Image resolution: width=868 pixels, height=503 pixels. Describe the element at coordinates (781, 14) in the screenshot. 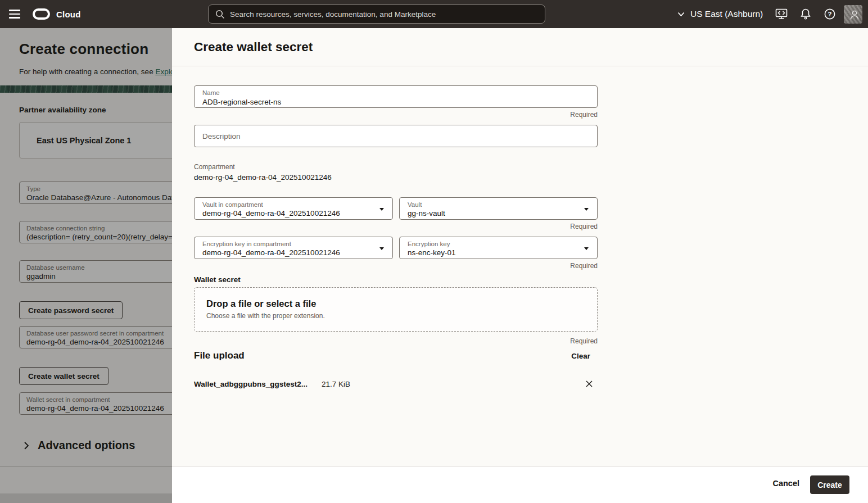

I see `cloud-shell-button` at that location.